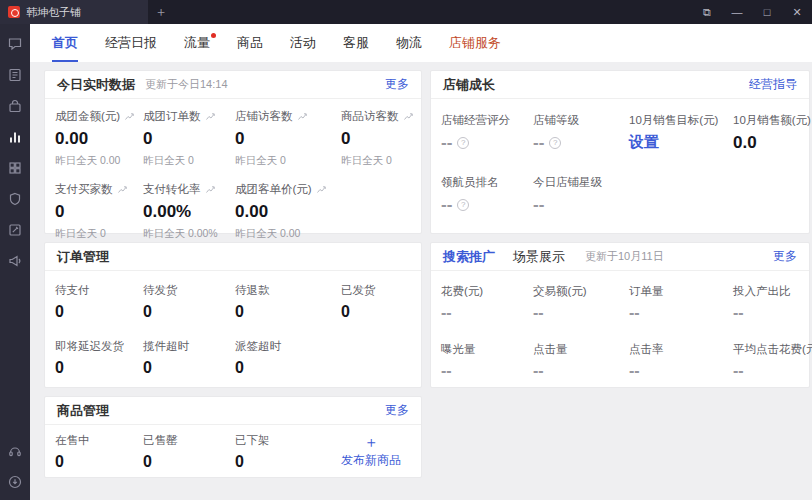 This screenshot has height=500, width=812. What do you see at coordinates (539, 257) in the screenshot?
I see `tab-scene-display: 场景展示` at bounding box center [539, 257].